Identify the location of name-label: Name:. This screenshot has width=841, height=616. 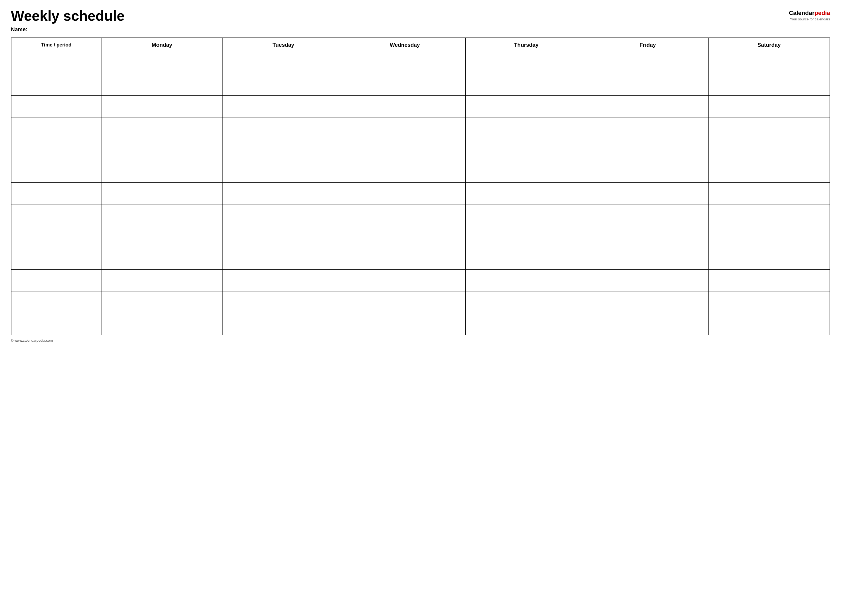
(420, 29).